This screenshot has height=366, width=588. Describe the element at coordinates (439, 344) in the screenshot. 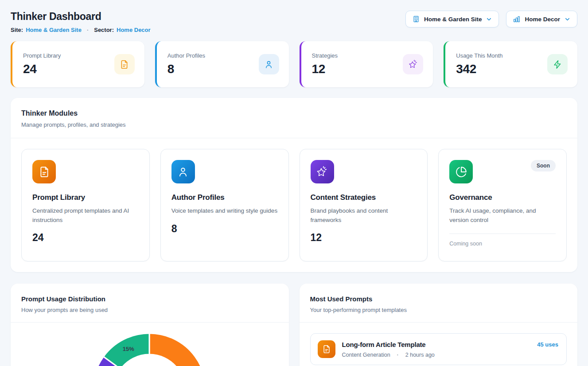

I see `prompts-list: Long-form Article Template Content Gener…` at that location.